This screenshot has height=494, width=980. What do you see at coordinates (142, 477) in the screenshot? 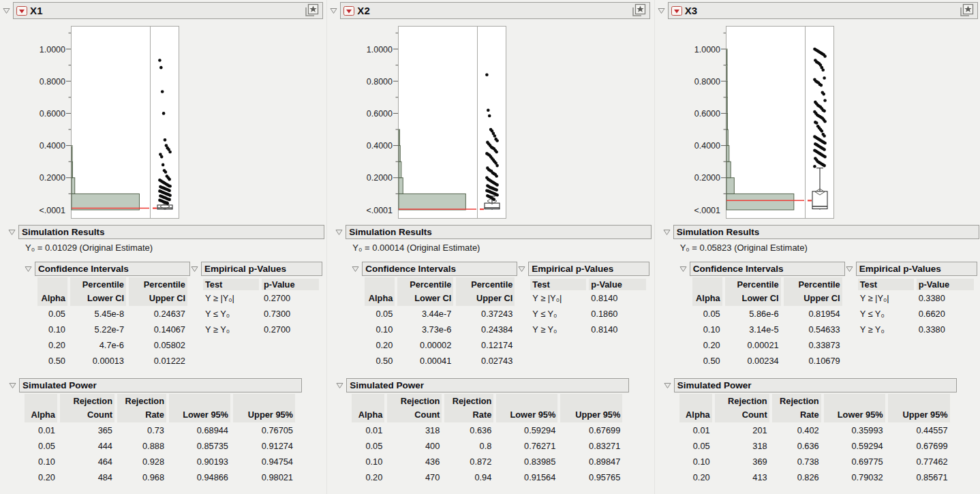
I see `table-cell: 0.968` at bounding box center [142, 477].